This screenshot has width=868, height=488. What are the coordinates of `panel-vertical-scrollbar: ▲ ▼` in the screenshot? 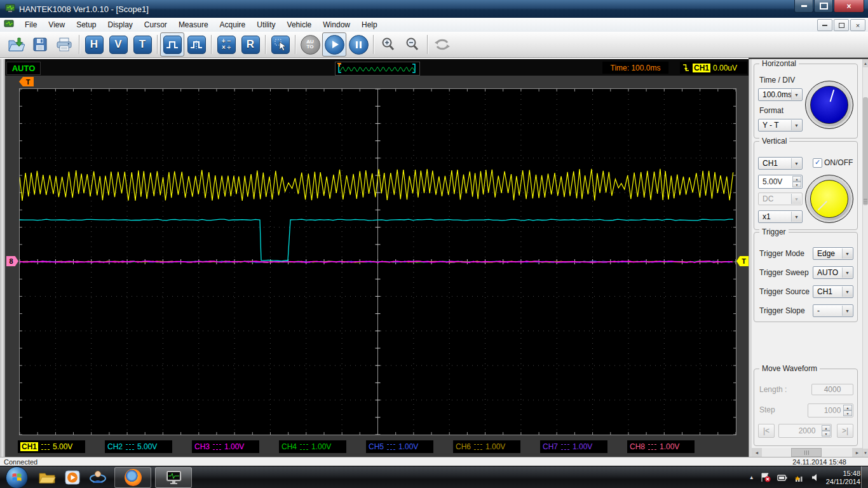 It's located at (865, 258).